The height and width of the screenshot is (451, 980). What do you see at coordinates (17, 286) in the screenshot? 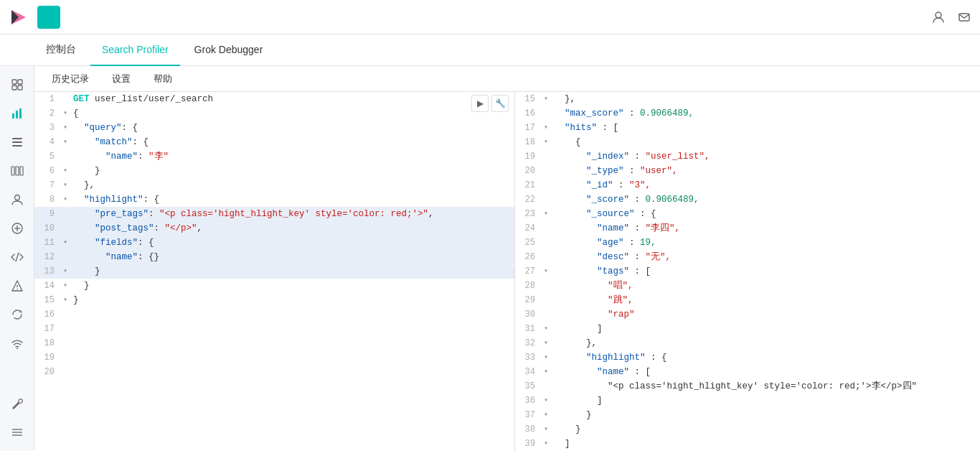
I see `sidebar-item-alert` at bounding box center [17, 286].